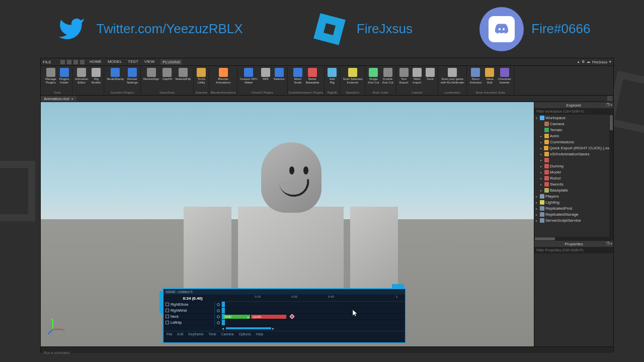  I want to click on tree-item: ▸Players, so click(574, 196).